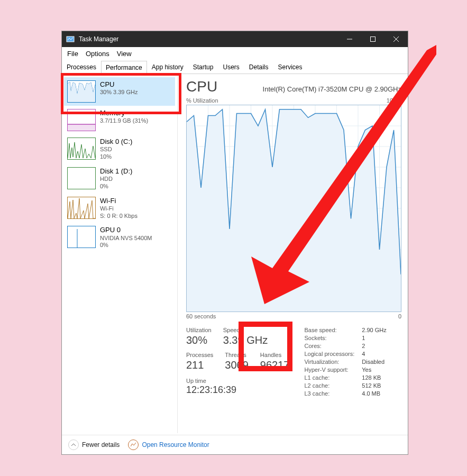  What do you see at coordinates (203, 67) in the screenshot?
I see `tab-startup: Startup` at bounding box center [203, 67].